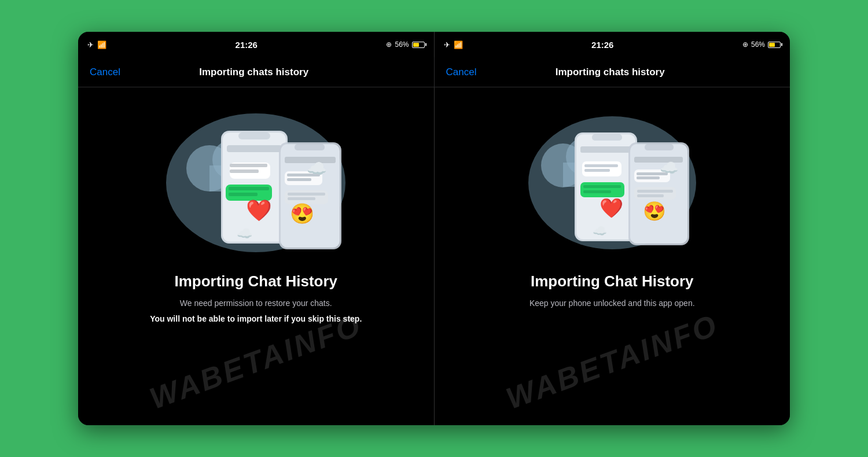  I want to click on main-title-left: Importing Chat History, so click(256, 281).